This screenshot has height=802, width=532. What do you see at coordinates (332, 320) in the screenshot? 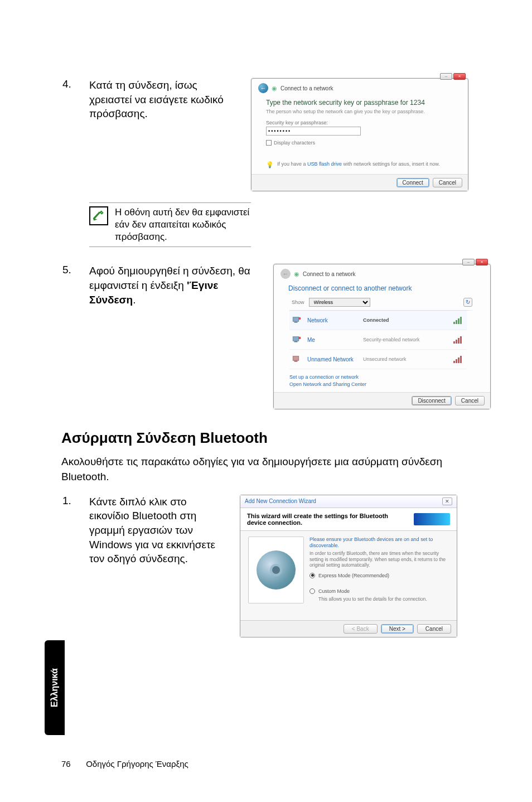
I see `network-name: Network` at bounding box center [332, 320].